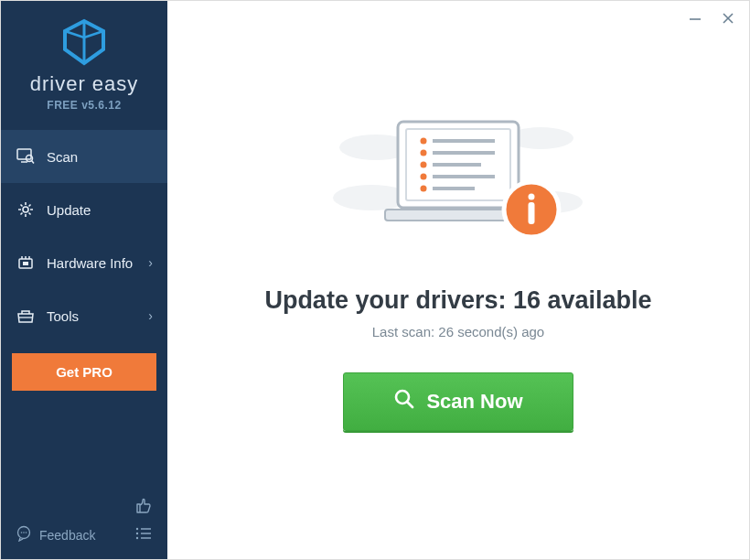 The image size is (750, 560). What do you see at coordinates (84, 156) in the screenshot?
I see `sidebar-item-scan: Scan` at bounding box center [84, 156].